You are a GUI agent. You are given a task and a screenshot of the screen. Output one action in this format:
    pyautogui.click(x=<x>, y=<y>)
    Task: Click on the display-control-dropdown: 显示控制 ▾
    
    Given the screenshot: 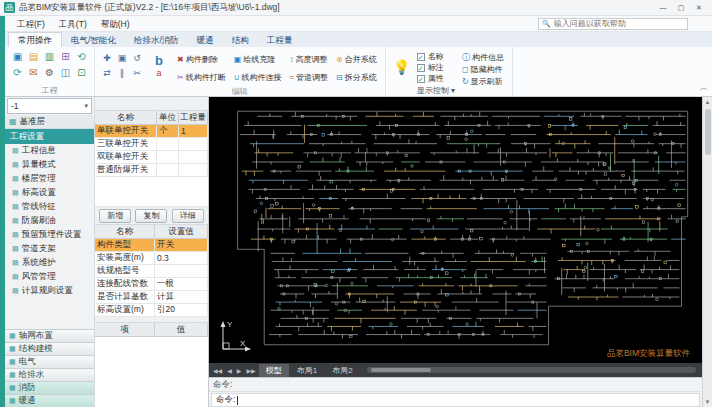 What is the action you would take?
    pyautogui.click(x=436, y=90)
    